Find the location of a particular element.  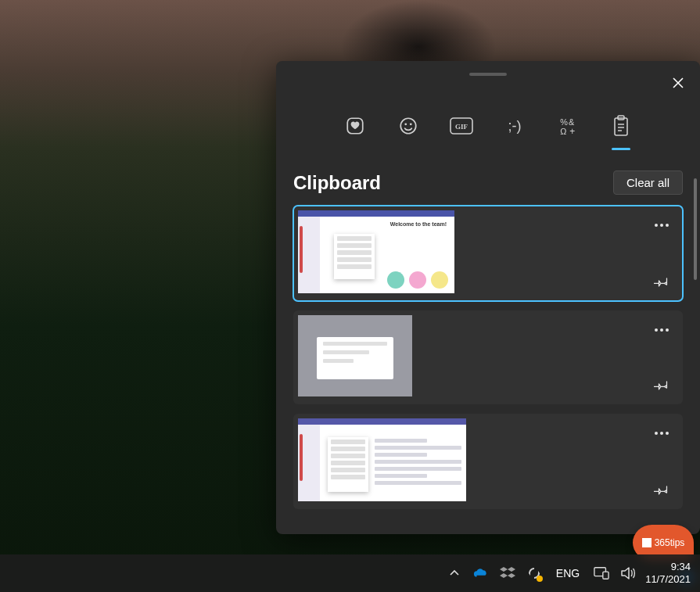

tab-favorites is located at coordinates (355, 126).